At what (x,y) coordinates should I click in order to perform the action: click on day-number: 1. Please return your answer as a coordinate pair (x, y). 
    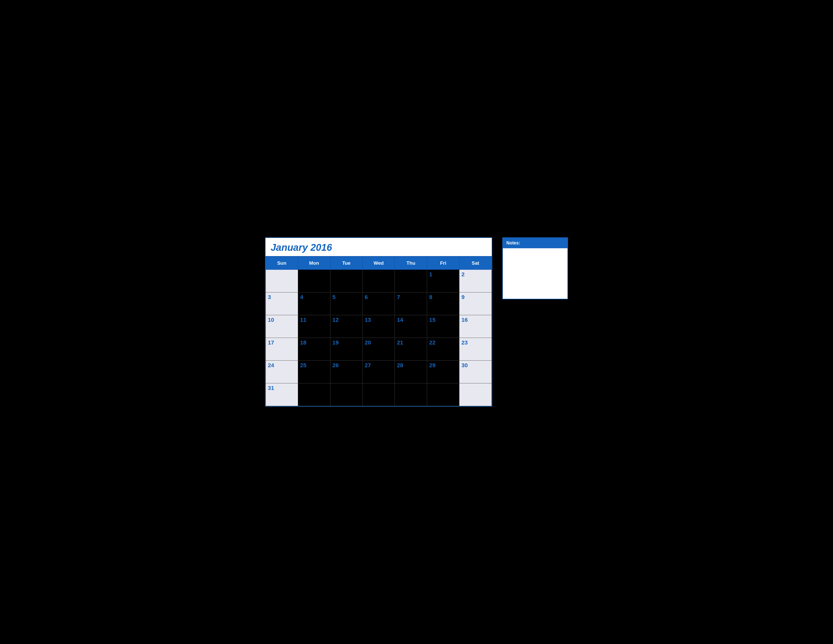
    Looking at the image, I should click on (431, 274).